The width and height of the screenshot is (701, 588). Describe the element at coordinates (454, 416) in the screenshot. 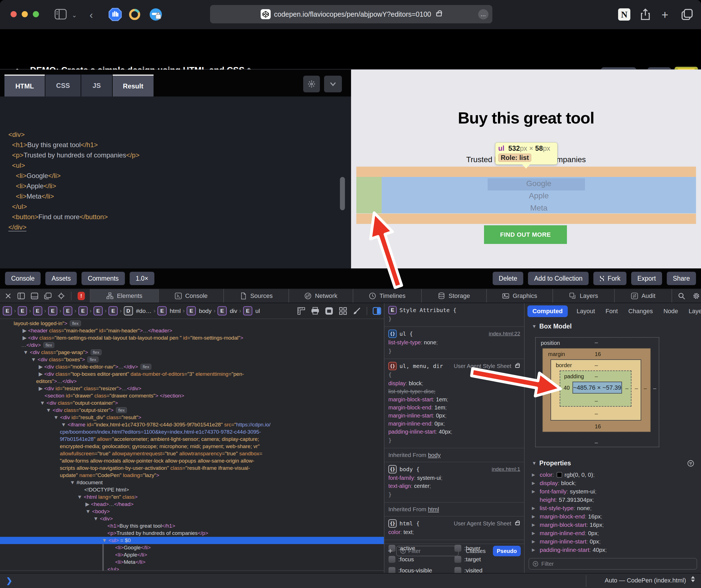

I see `css-declaration: margin-inline-start: 0px;` at that location.